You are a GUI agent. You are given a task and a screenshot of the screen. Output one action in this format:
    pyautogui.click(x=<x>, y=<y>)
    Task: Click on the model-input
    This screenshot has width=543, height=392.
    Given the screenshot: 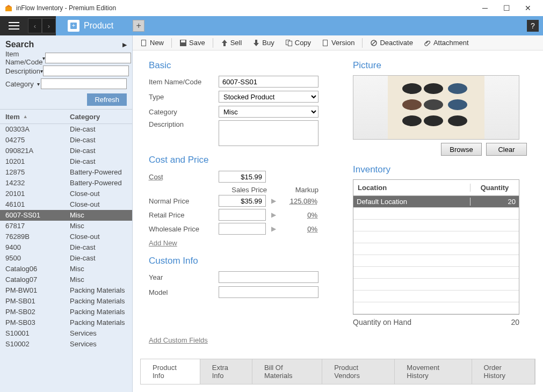 What is the action you would take?
    pyautogui.click(x=269, y=292)
    